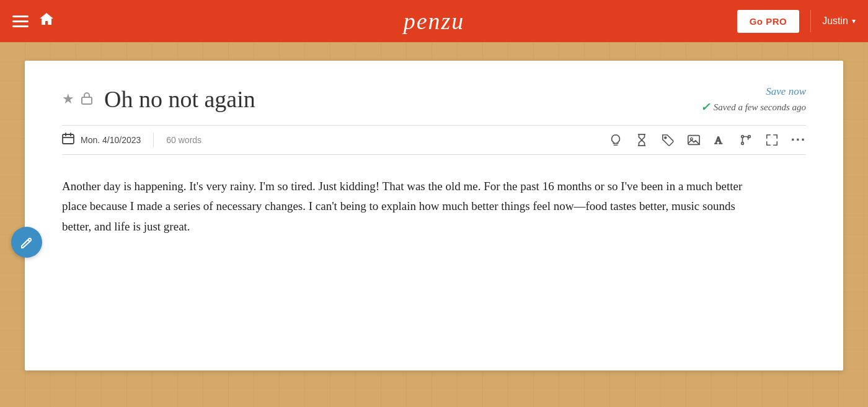 The image size is (868, 407). Describe the element at coordinates (434, 99) in the screenshot. I see `title-row: ★ Oh no not again Save now ✓ Saved a few…` at that location.